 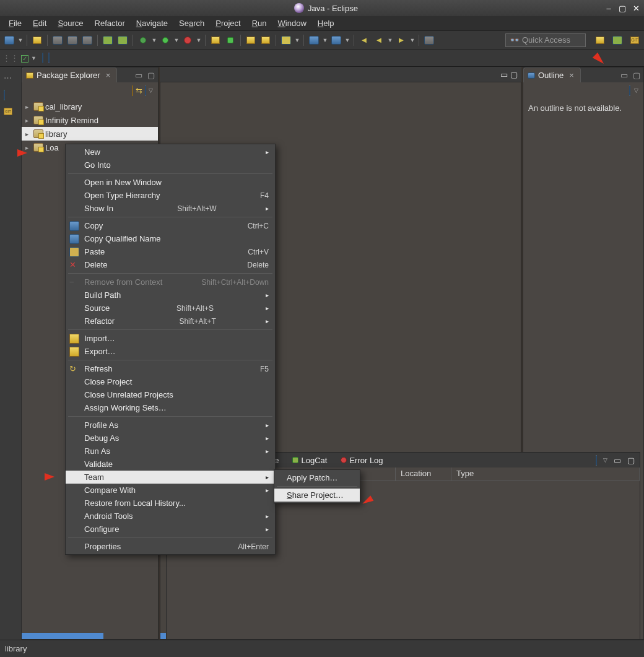 I want to click on menu-navigate: Navigate, so click(x=152, y=24).